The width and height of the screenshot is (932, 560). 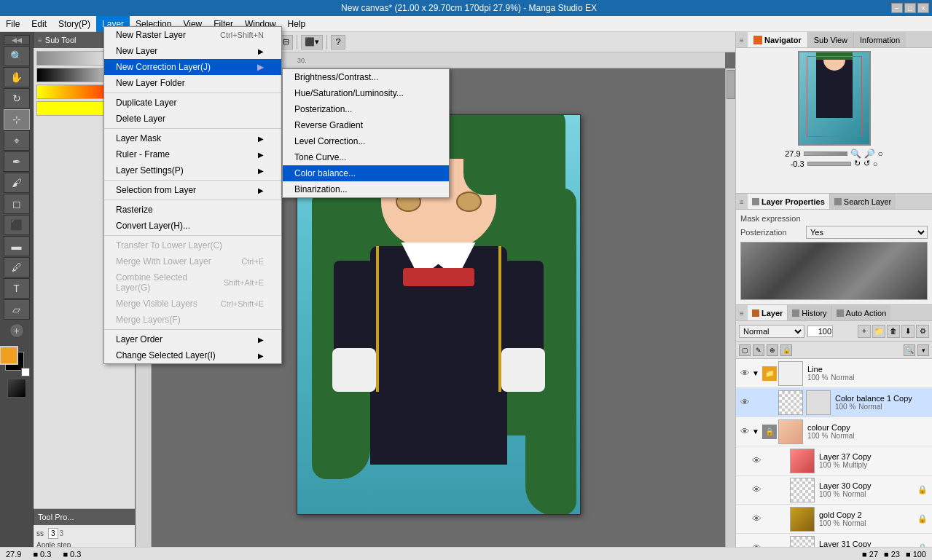 I want to click on layer-info-layer30: Layer 30 Copy 100 % Normal, so click(x=869, y=489).